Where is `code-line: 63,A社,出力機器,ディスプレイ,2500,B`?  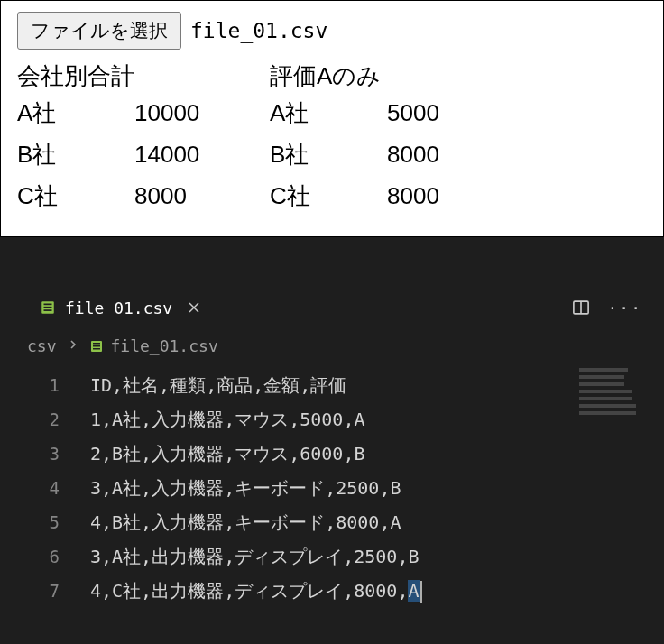 code-line: 63,A社,出力機器,ディスプレイ,2500,B is located at coordinates (332, 557).